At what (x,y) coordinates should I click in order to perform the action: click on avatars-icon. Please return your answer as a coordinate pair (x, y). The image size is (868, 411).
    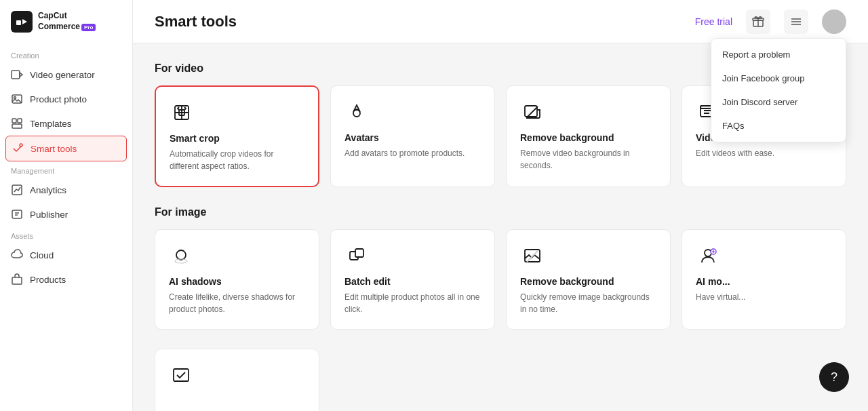
    Looking at the image, I should click on (357, 112).